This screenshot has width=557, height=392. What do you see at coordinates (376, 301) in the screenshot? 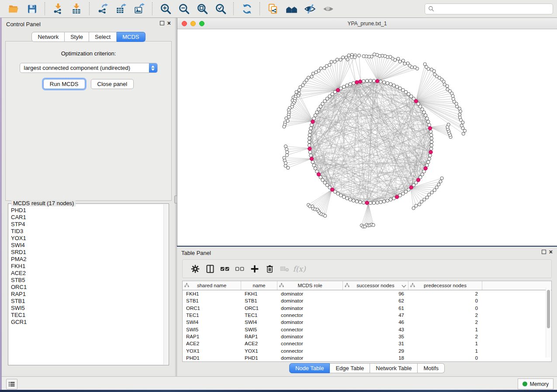
I see `table-cell: 62` at bounding box center [376, 301].